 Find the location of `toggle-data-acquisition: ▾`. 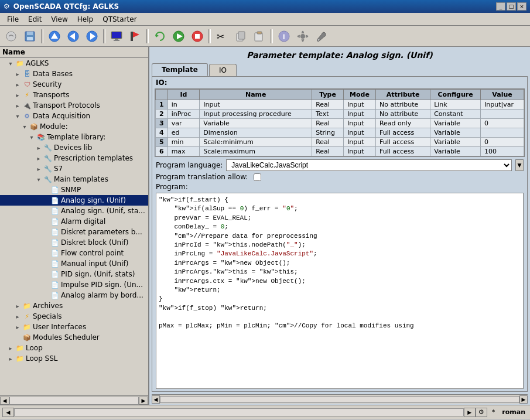

toggle-data-acquisition: ▾ is located at coordinates (18, 116).